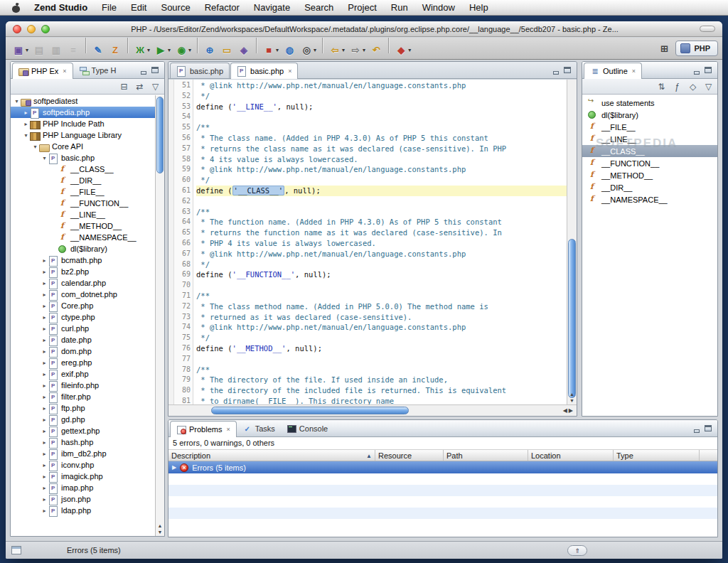 The height and width of the screenshot is (563, 728). What do you see at coordinates (124, 87) in the screenshot?
I see `collapse-all-button: ⊟` at bounding box center [124, 87].